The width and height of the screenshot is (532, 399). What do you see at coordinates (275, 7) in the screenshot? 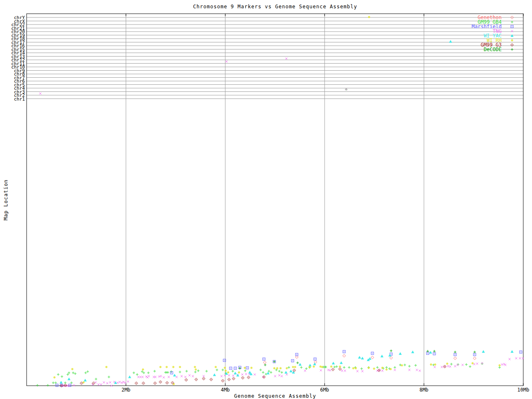
I see `chart-title: Chromosome 9 Markers vs Genome Sequence …` at bounding box center [275, 7].